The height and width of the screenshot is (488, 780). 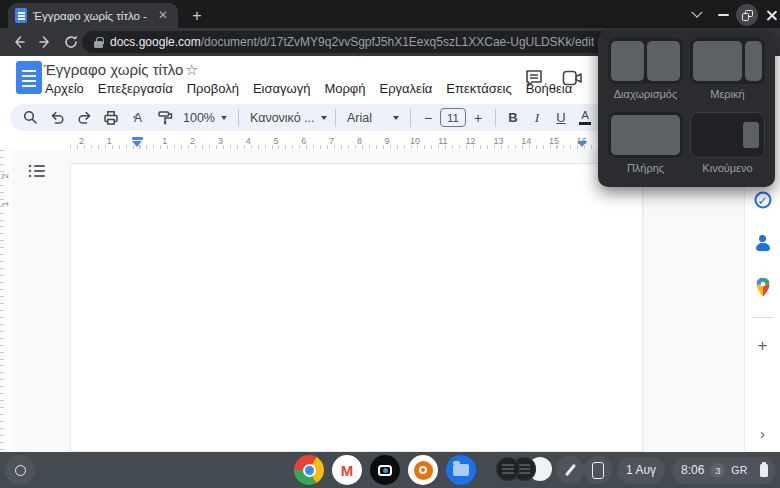 What do you see at coordinates (478, 118) in the screenshot?
I see `increase-font-size-button: +` at bounding box center [478, 118].